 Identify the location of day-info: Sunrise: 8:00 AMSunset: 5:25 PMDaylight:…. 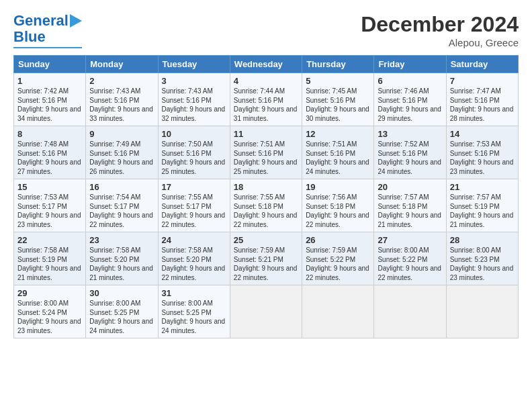
(193, 317).